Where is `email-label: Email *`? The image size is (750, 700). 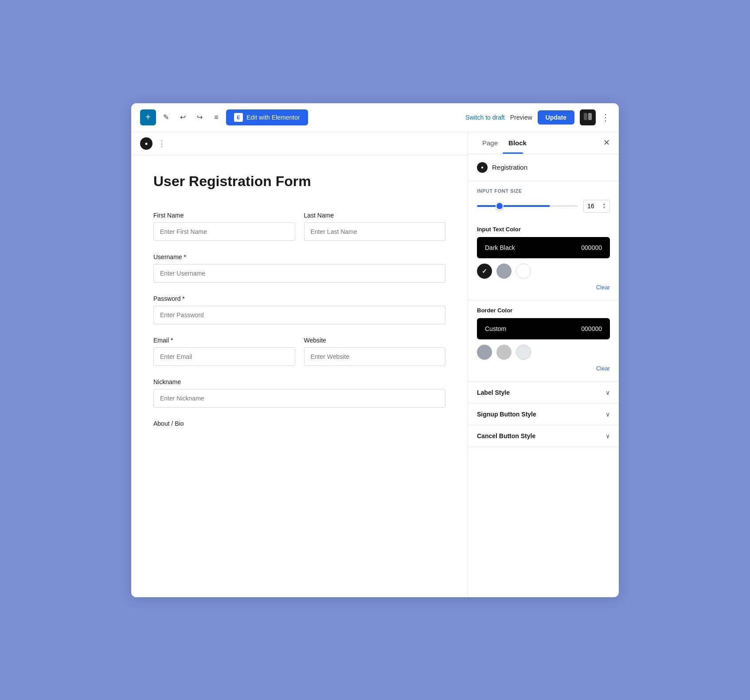 email-label: Email * is located at coordinates (224, 340).